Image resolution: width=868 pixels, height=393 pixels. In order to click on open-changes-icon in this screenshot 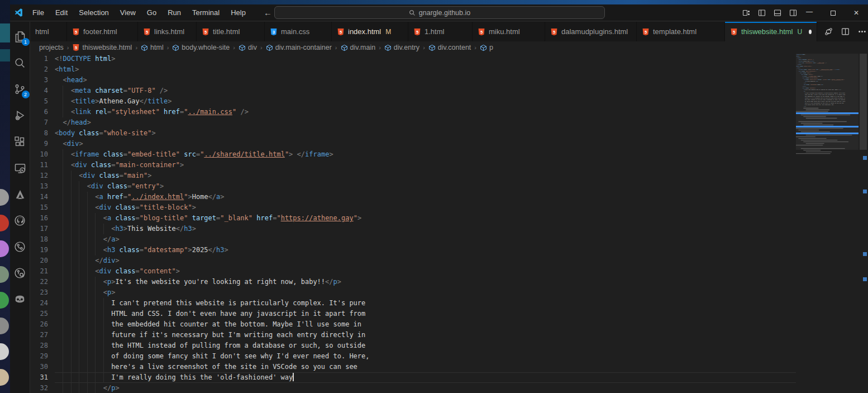, I will do `click(829, 31)`.